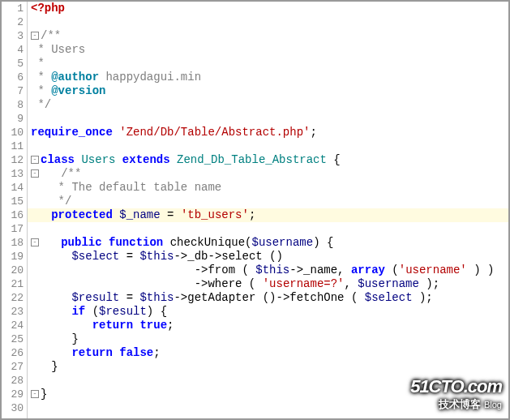 The height and width of the screenshot is (420, 510). I want to click on code-line: * Users, so click(268, 50).